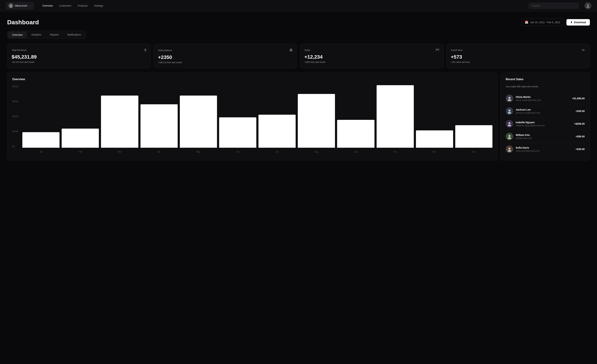 Image resolution: width=597 pixels, height=364 pixels. I want to click on activity-icon, so click(583, 50).